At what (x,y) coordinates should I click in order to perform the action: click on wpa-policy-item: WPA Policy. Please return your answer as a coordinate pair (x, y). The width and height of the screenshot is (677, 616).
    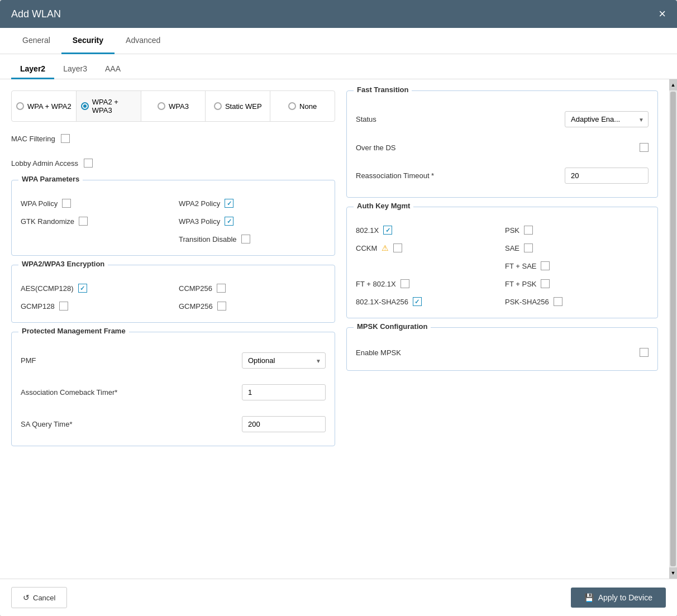
    Looking at the image, I should click on (94, 203).